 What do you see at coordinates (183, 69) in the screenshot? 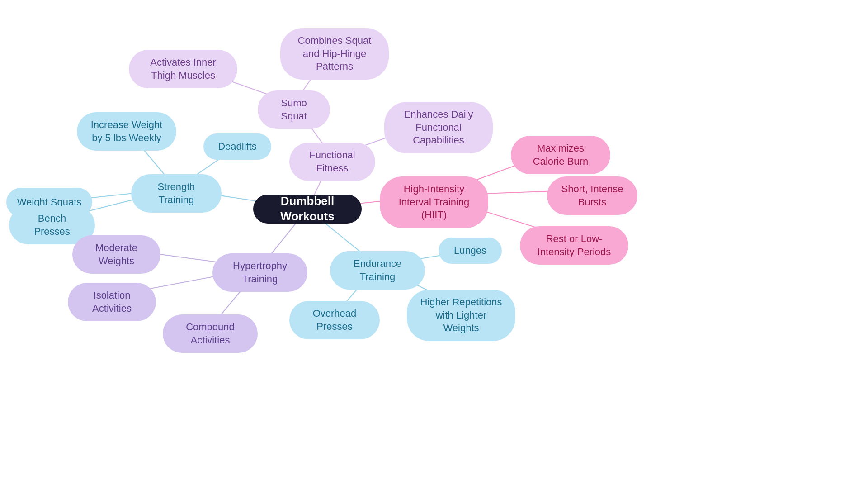
I see `activates-node: Activates Inner Thigh Muscles` at bounding box center [183, 69].